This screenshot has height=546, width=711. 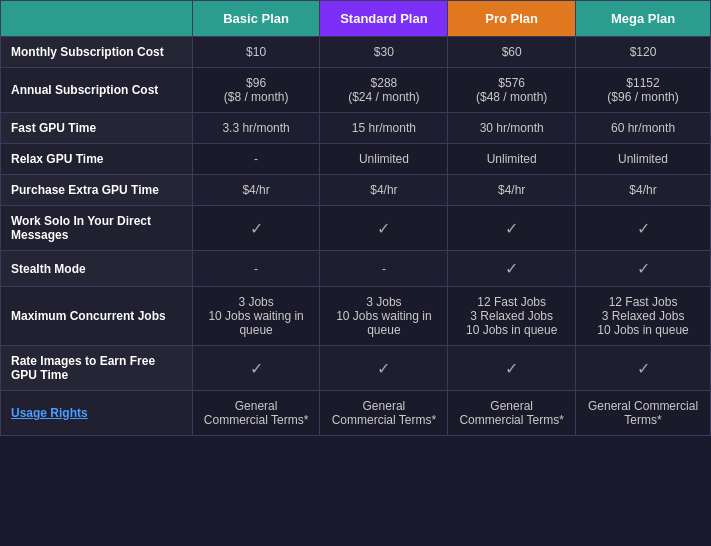 What do you see at coordinates (644, 19) in the screenshot?
I see `mega-plan-header: Mega Plan` at bounding box center [644, 19].